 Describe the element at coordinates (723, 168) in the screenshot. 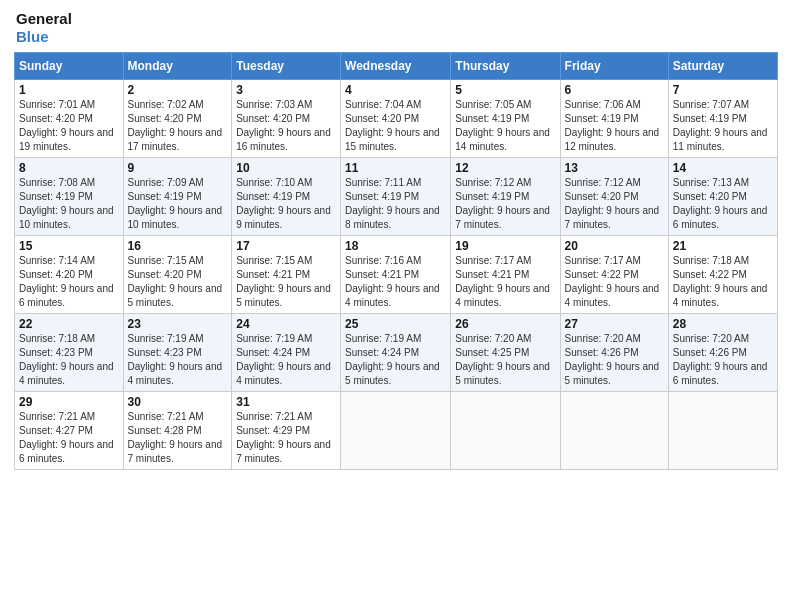

I see `day-number: 14` at that location.